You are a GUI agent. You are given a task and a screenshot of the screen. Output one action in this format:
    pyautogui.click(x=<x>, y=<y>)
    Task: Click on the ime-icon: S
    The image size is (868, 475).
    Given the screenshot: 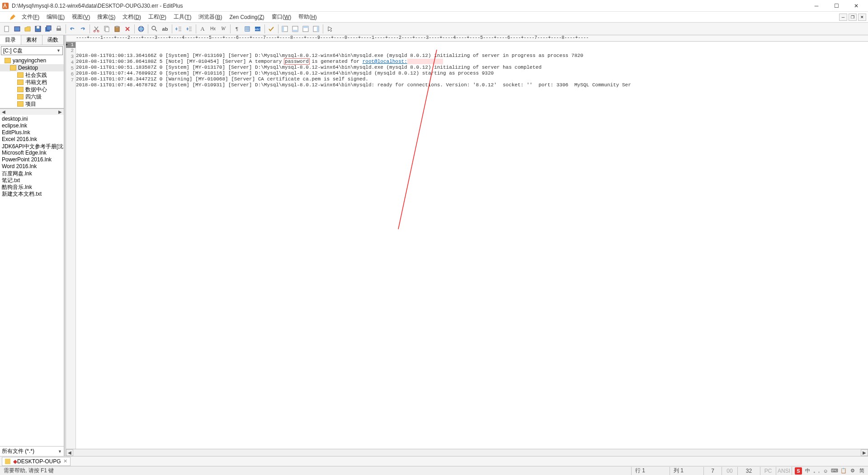 What is the action you would take?
    pyautogui.click(x=798, y=471)
    